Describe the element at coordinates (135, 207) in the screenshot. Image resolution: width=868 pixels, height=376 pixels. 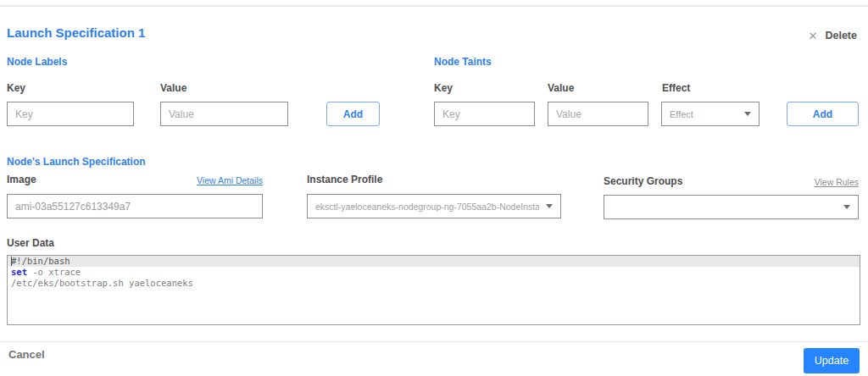
I see `image-input` at that location.